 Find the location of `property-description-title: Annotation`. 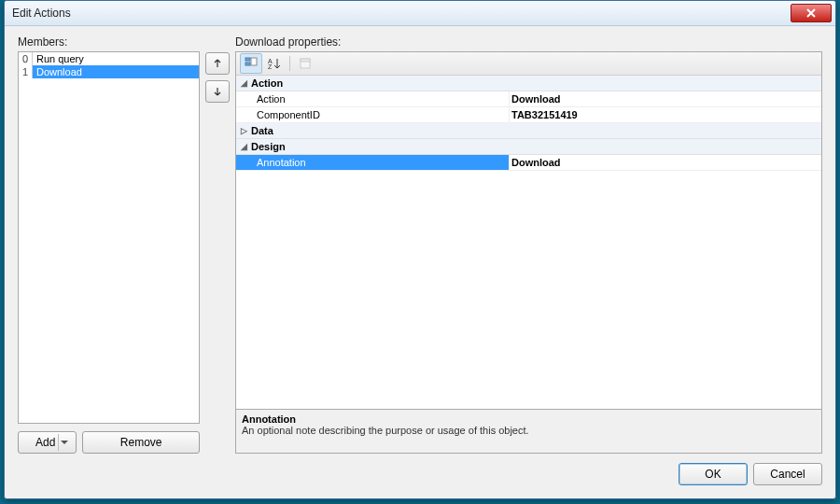

property-description-title: Annotation is located at coordinates (528, 419).